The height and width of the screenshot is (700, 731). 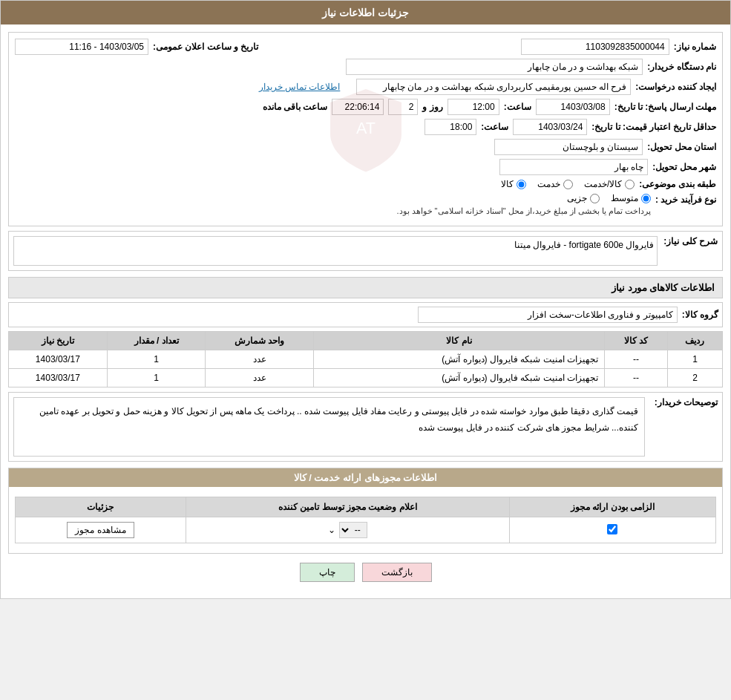 What do you see at coordinates (695, 47) in the screenshot?
I see `need-number-label: شماره نیاز:` at bounding box center [695, 47].